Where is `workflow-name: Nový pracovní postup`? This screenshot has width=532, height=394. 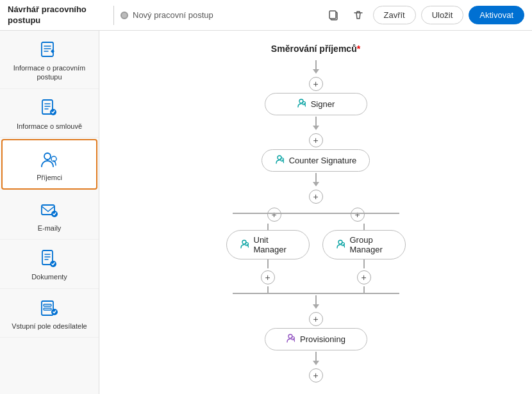
workflow-name: Nový pracovní postup is located at coordinates (173, 15).